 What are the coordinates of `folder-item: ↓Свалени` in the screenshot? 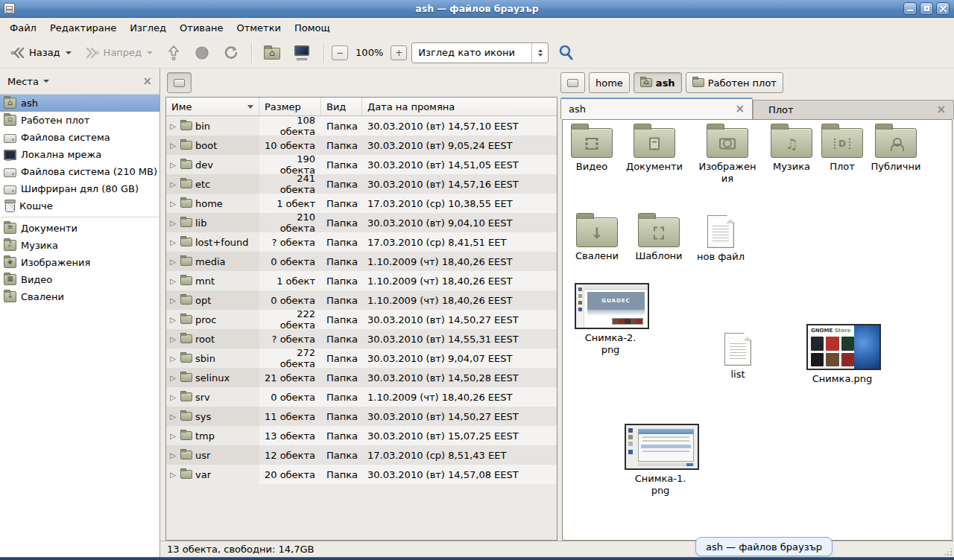 It's located at (598, 240).